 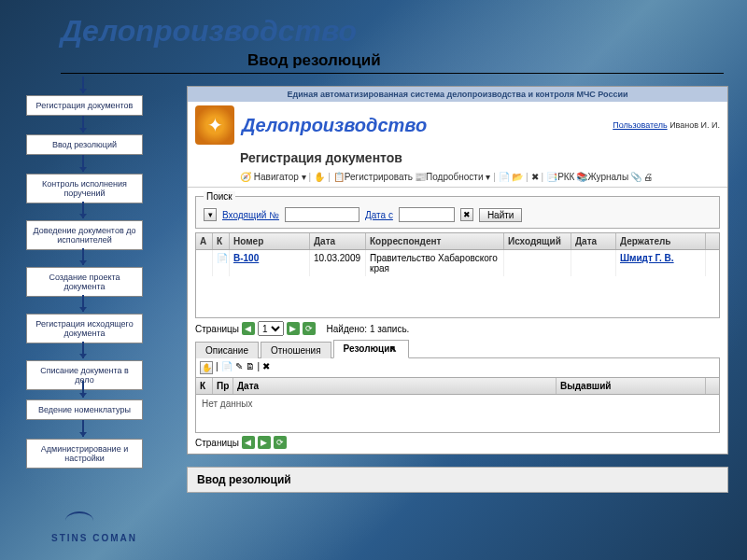 I want to click on pages-label: Страницы, so click(x=217, y=329).